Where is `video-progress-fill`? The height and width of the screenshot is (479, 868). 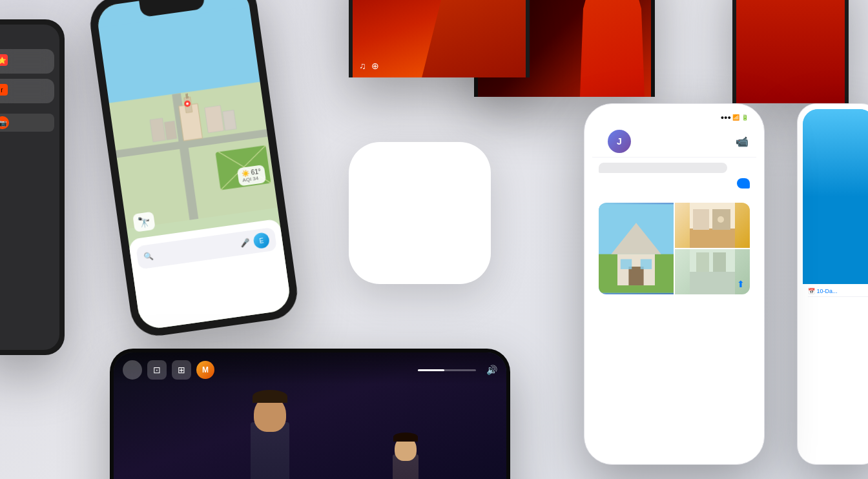
video-progress-fill is located at coordinates (431, 371).